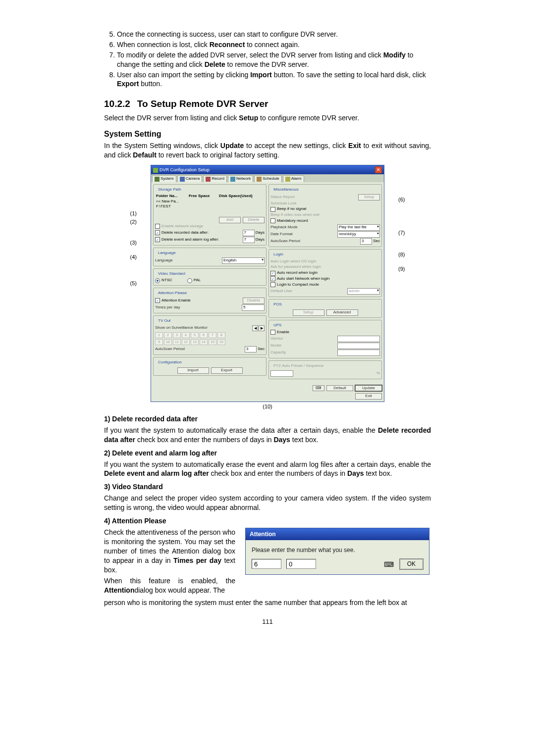  Describe the element at coordinates (169, 586) in the screenshot. I see `item4-para-b: When this feature is enabled, the Attent…` at that location.